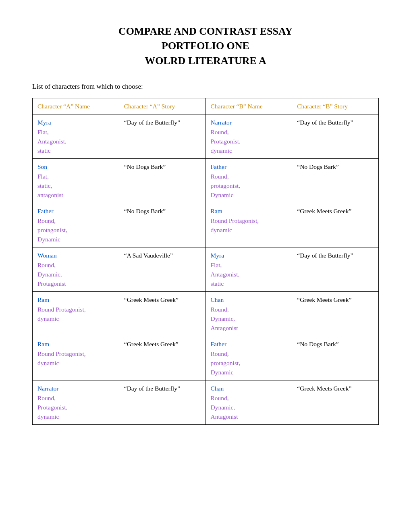 The image size is (411, 532). Describe the element at coordinates (206, 137) in the screenshot. I see `table-row: MyraFlat,Antagonist,static“Day of the Bu…` at that location.